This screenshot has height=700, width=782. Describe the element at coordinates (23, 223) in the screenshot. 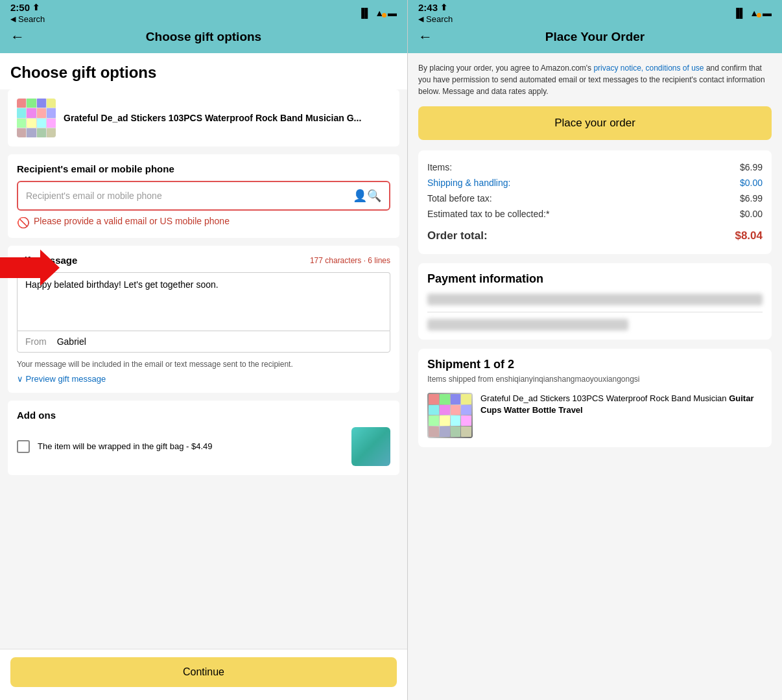

I see `error-icon: 🚫` at that location.